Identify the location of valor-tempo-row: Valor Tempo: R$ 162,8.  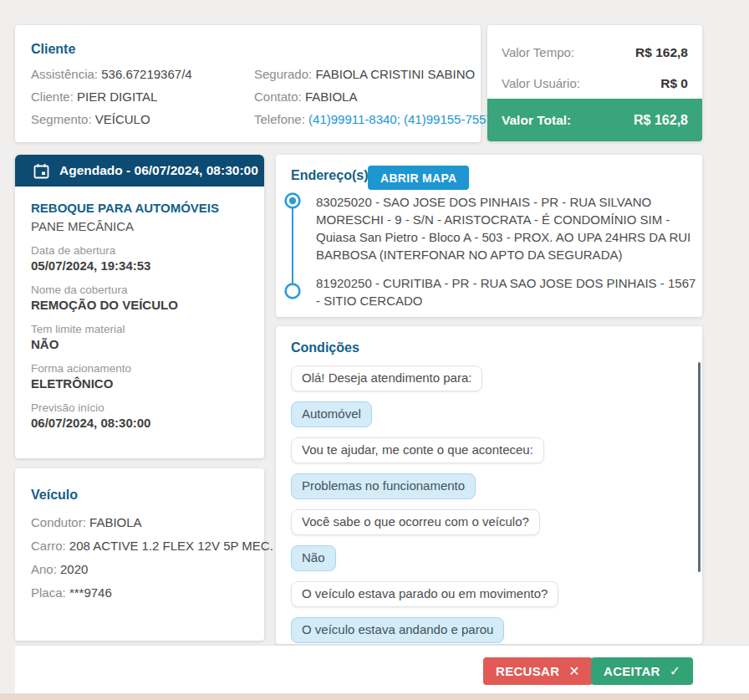
(595, 52).